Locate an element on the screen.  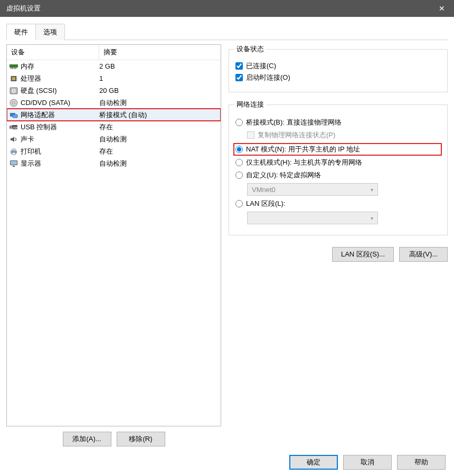
lan-segments-button: LAN 区段(S)... is located at coordinates (363, 254).